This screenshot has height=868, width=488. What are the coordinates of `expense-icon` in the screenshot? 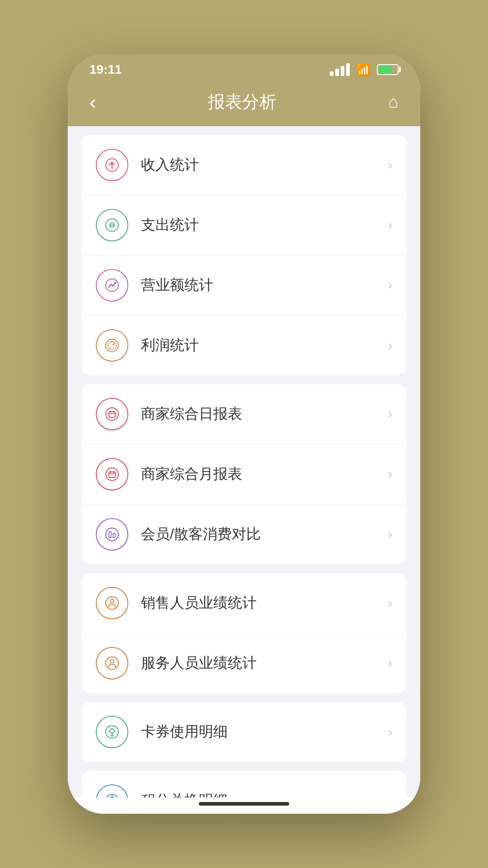 It's located at (112, 225).